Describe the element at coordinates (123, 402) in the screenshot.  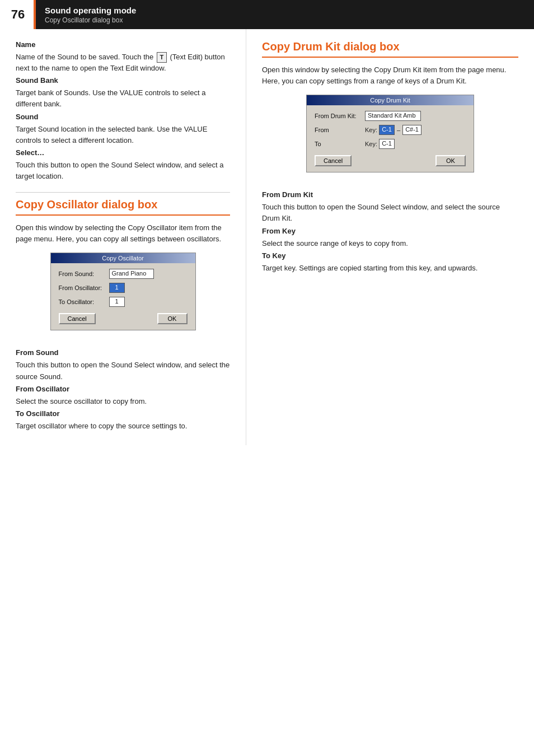
I see `from-oscillator-body: Select the source oscillator to copy fro…` at that location.